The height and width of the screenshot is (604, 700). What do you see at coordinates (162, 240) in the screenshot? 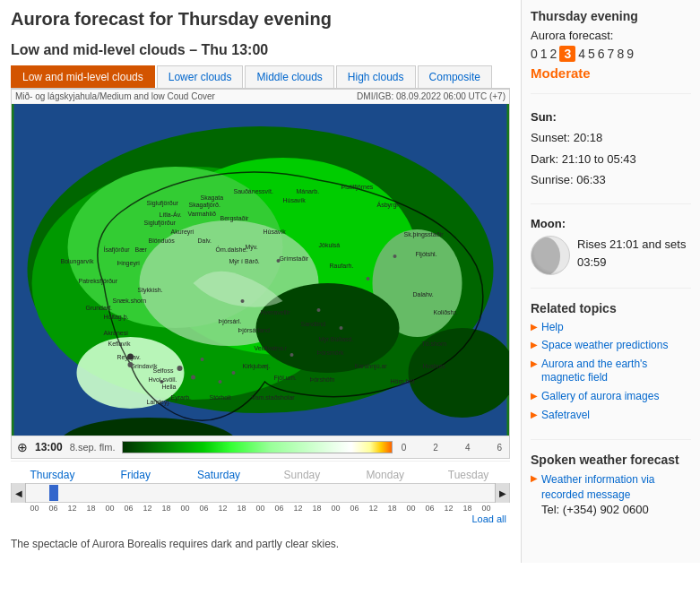
I see `svg-text: Blönduós` at bounding box center [162, 240].